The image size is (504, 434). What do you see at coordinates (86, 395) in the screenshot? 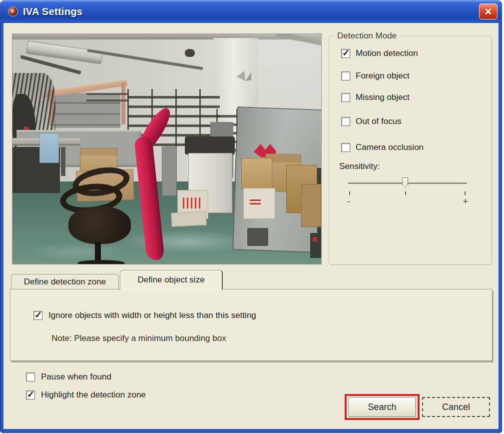
I see `checkbox-highlight-detection-zone: Highlight the detection zone` at bounding box center [86, 395].